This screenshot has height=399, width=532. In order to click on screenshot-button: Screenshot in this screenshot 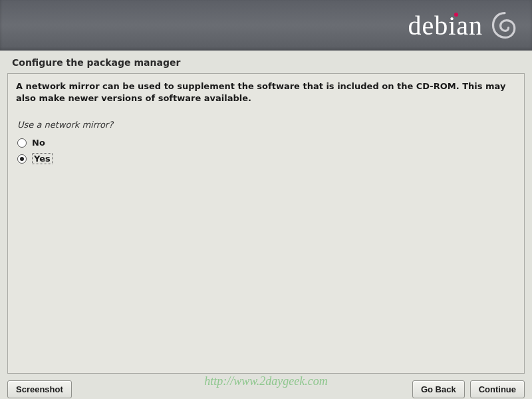, I will do `click(40, 390)`.